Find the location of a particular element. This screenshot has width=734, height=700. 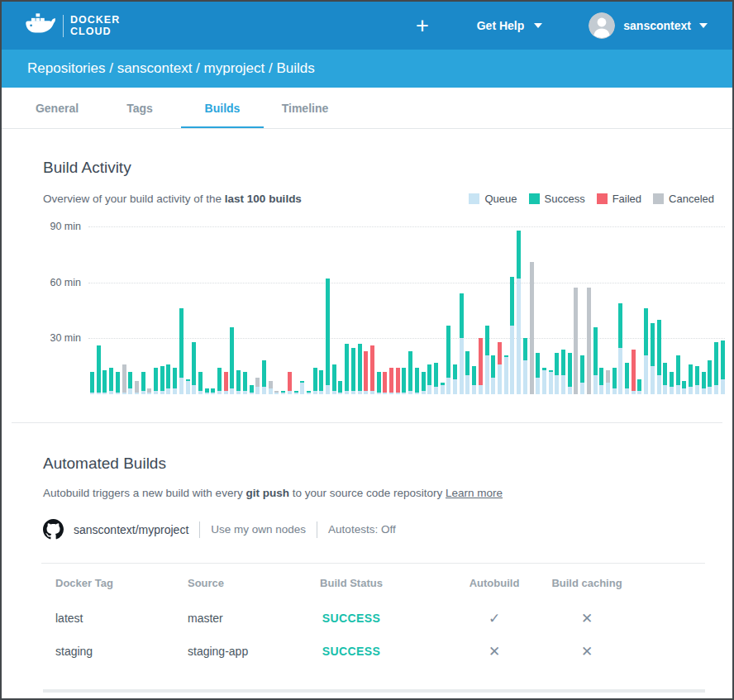

tab-tags: Tags is located at coordinates (140, 107).